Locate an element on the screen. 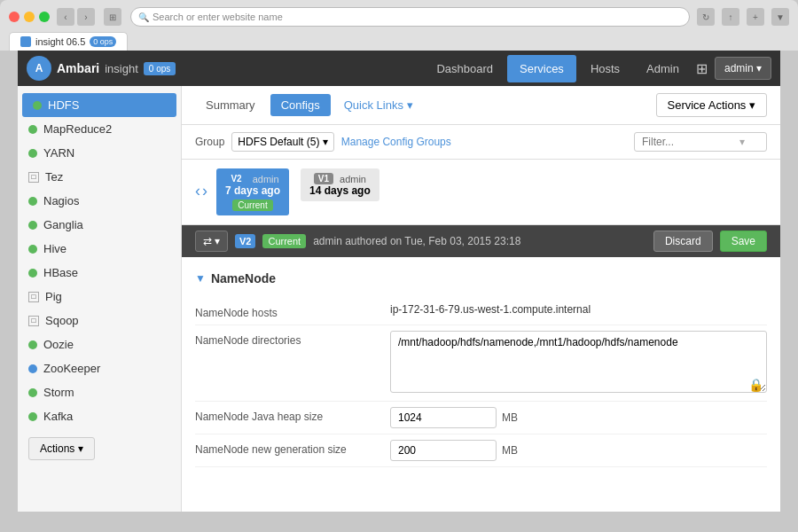  sidebar-item-label: Tez is located at coordinates (54, 177).